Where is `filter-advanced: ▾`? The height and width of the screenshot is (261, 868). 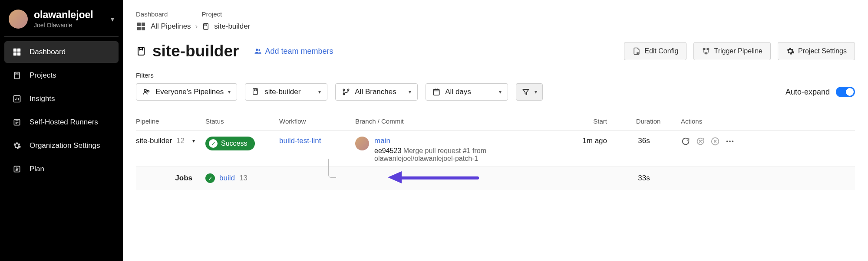
filter-advanced: ▾ is located at coordinates (529, 92).